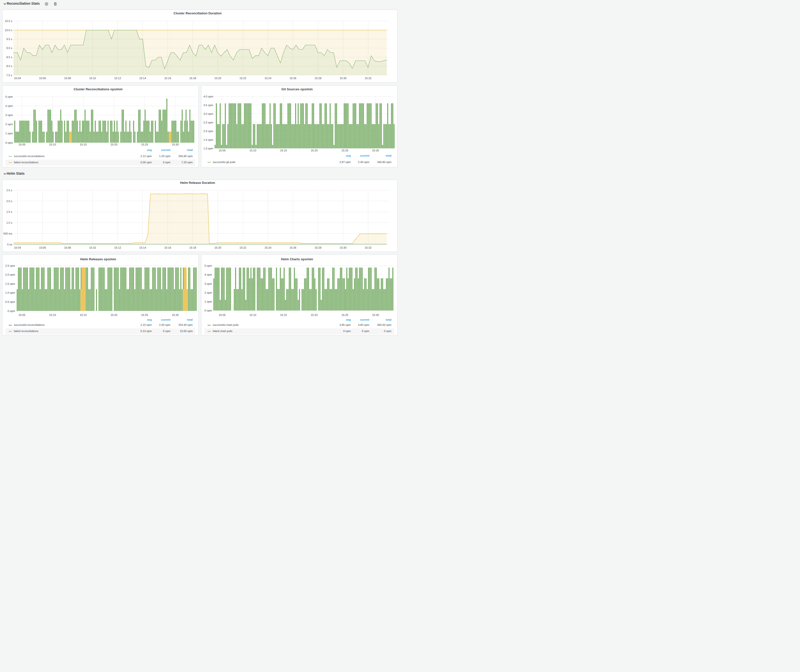  What do you see at coordinates (9, 39) in the screenshot?
I see `svg-text: 9.5 s` at bounding box center [9, 39].